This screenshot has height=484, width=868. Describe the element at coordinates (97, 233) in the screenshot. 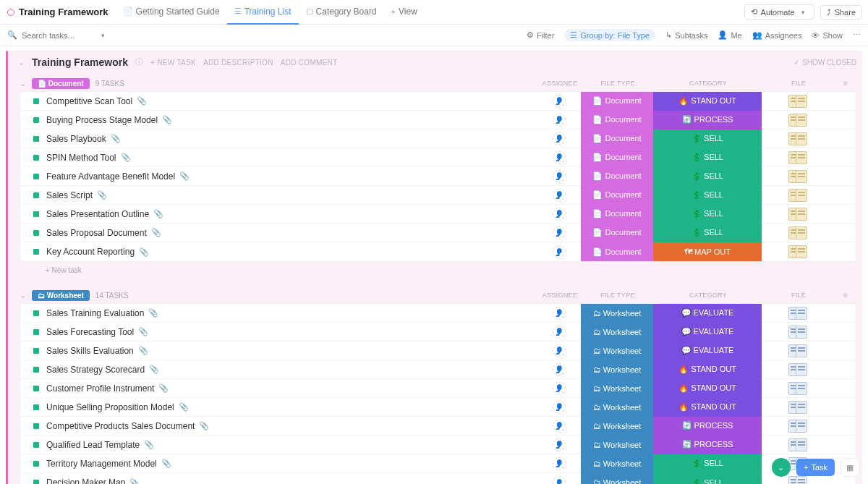

I see `task-name: Sales Proposal Document` at that location.